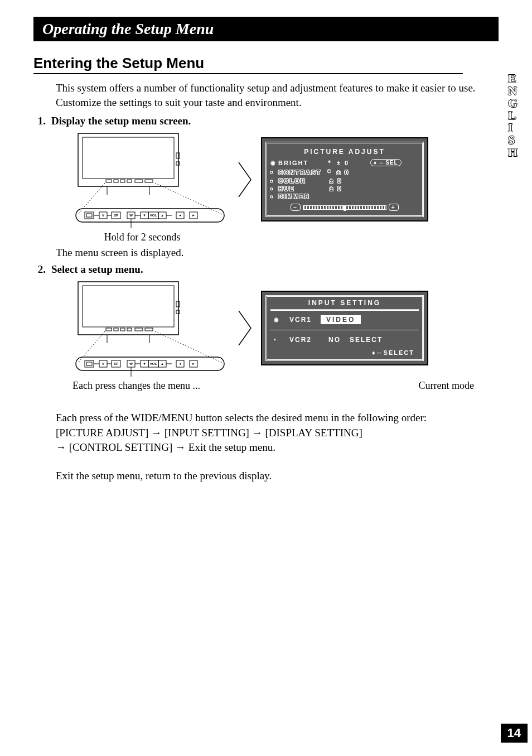 The image size is (532, 756). I want to click on step-1-number: 1., so click(40, 121).